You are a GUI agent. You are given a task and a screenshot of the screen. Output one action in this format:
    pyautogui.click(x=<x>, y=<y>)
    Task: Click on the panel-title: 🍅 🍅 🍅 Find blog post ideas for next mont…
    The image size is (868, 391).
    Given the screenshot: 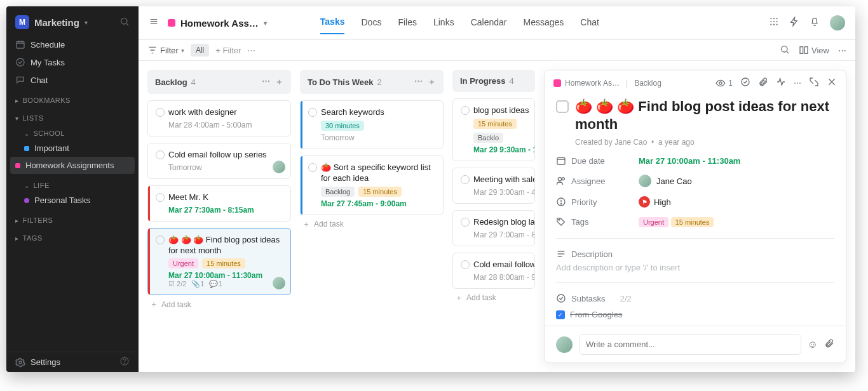 What is the action you would take?
    pyautogui.click(x=705, y=116)
    